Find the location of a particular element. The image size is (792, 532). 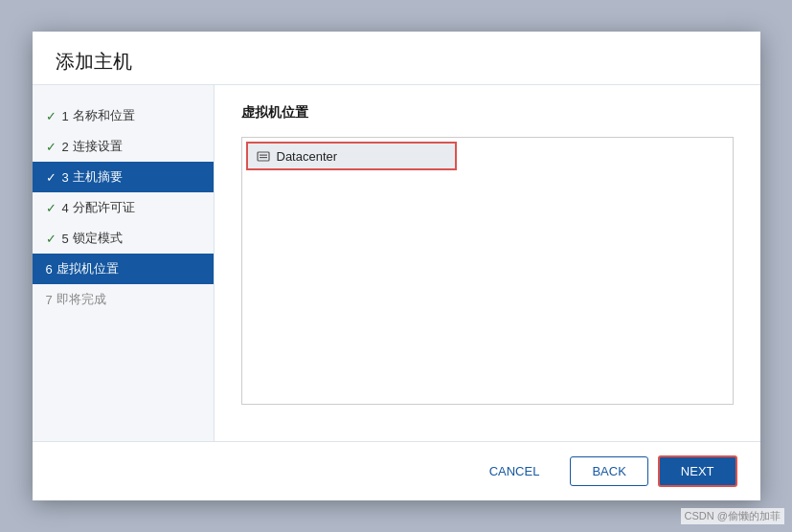

cancel-button: CANCEL is located at coordinates (515, 471).